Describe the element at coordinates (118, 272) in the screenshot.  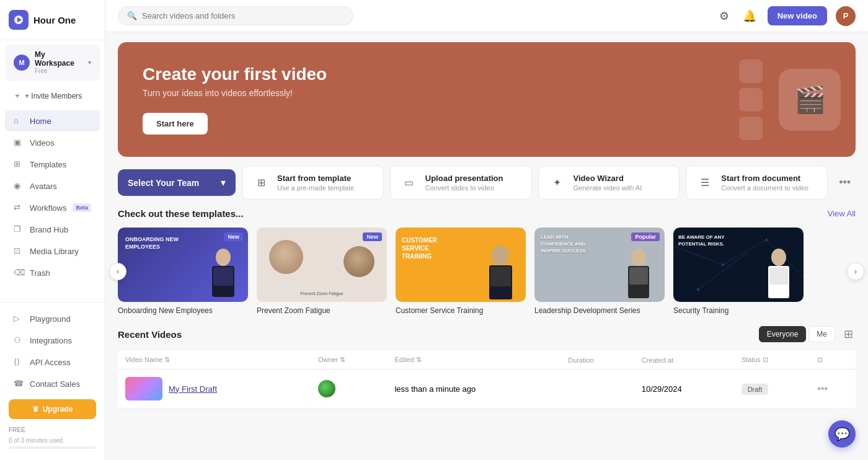
I see `carousel-left-arrow: ‹` at that location.